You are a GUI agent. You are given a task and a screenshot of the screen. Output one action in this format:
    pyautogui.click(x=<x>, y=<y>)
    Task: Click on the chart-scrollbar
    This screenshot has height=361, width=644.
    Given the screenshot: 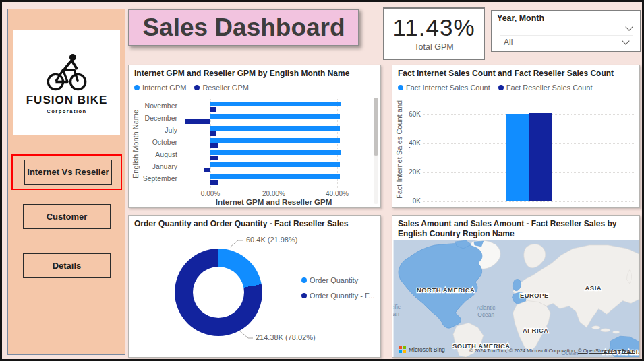 What is the action you would take?
    pyautogui.click(x=376, y=151)
    